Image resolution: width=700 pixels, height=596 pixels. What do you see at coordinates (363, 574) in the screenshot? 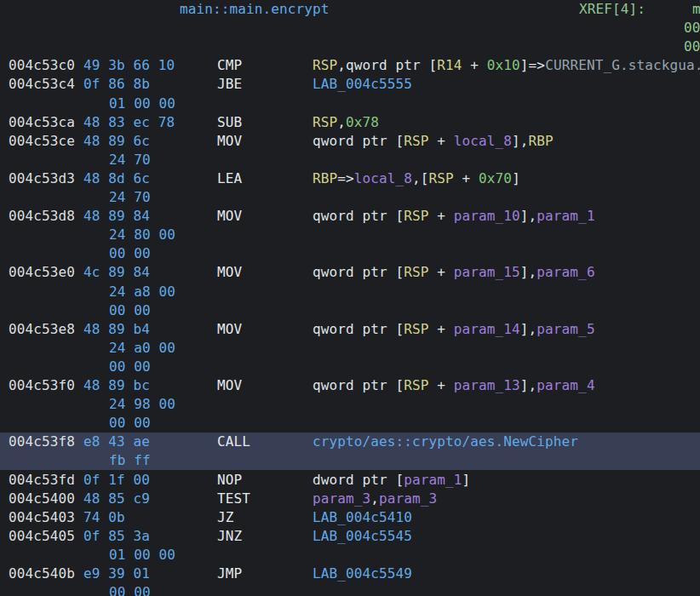
I see `operand-lab: LAB_004c5549` at bounding box center [363, 574].